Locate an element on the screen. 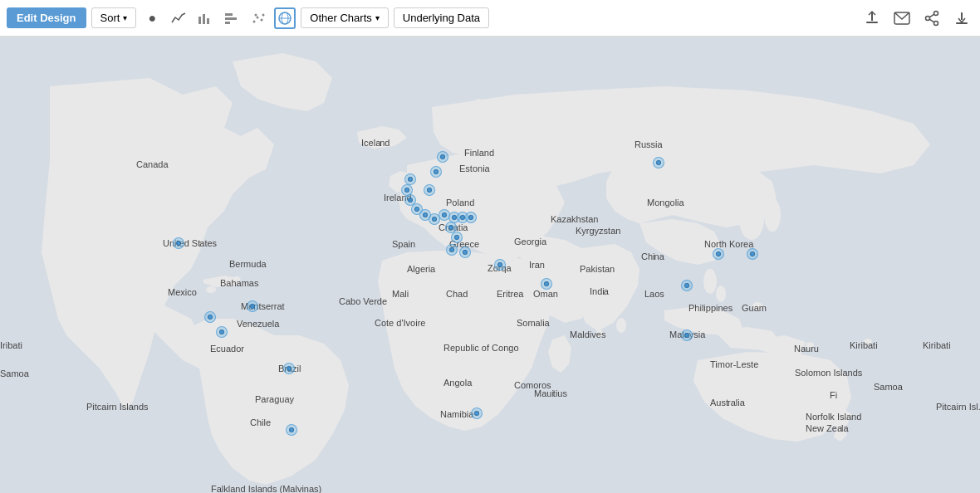  toolbar: Edit Design Sort ● Other Charts Underlyi… is located at coordinates (490, 18).